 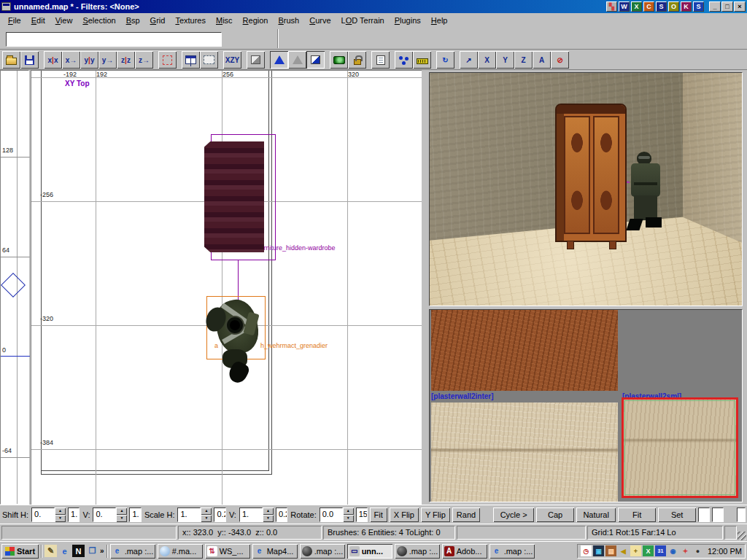 What do you see at coordinates (29, 60) in the screenshot?
I see `save-button` at bounding box center [29, 60].